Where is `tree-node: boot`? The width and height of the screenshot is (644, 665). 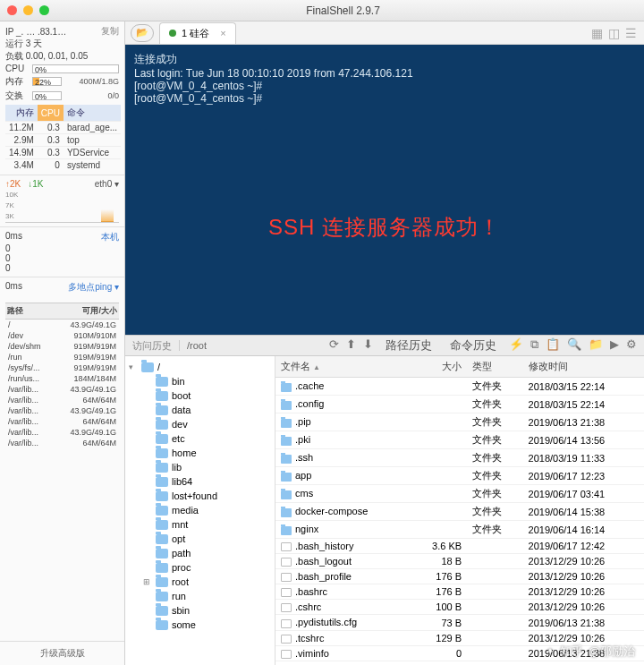
tree-node: boot is located at coordinates (200, 396).